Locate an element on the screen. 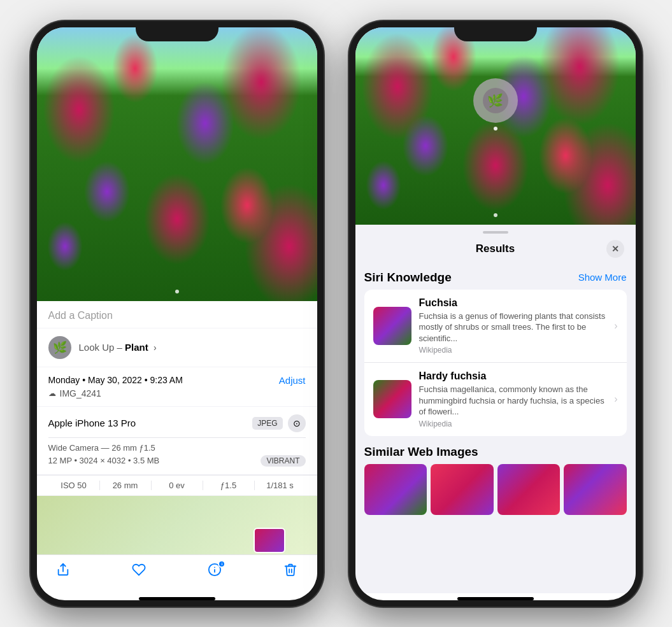 This screenshot has height=627, width=672. filename-row: ☁ IMG_4241 is located at coordinates (177, 393).